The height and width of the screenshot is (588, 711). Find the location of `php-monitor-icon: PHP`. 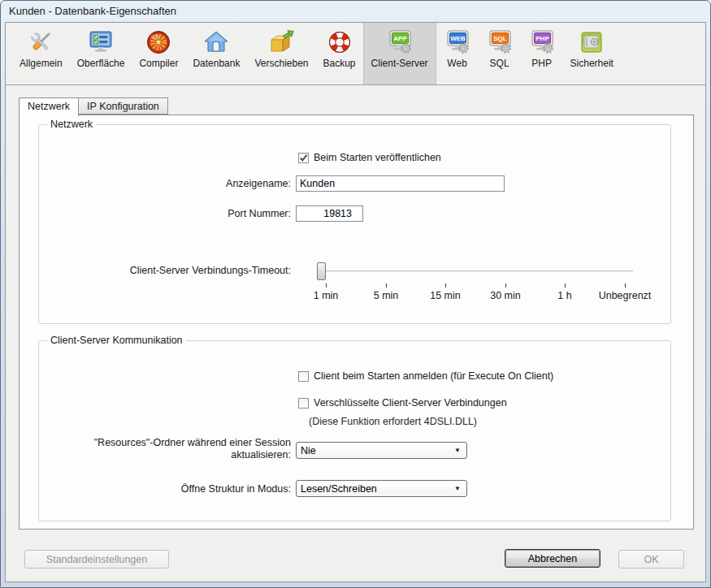

php-monitor-icon: PHP is located at coordinates (542, 42).